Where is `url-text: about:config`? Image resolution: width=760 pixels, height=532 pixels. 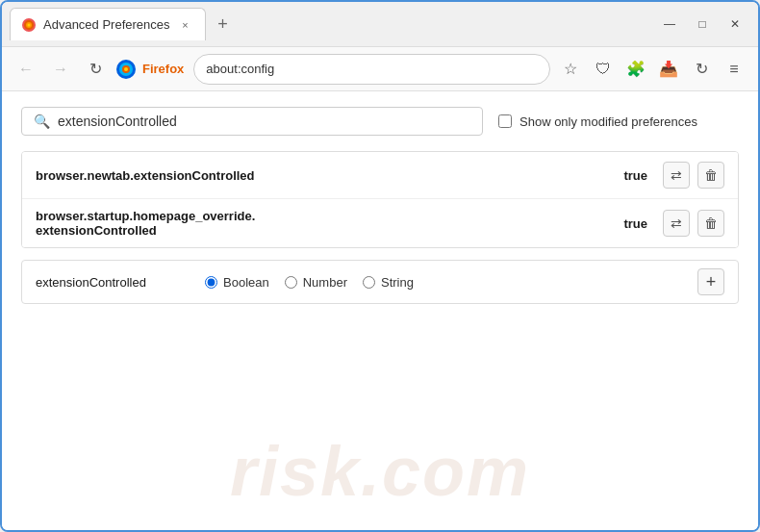
url-text: about:config is located at coordinates (241, 69).